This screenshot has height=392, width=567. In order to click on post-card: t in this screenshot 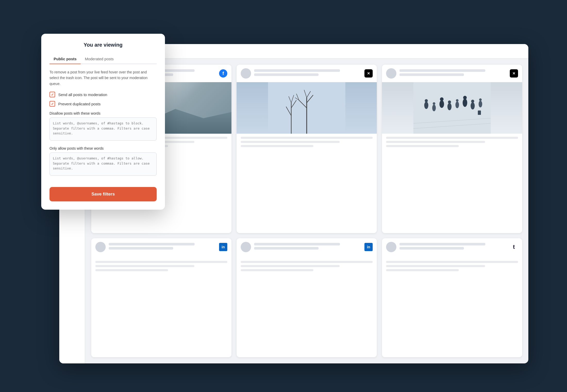, I will do `click(452, 298)`.